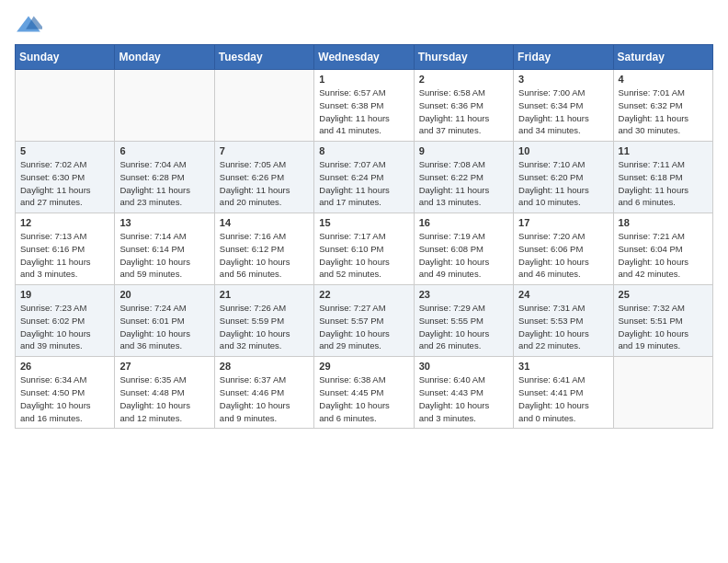  What do you see at coordinates (65, 321) in the screenshot?
I see `calendar-cell: 19Sunrise: 7:23 AM Sunset: 6:02 PM Dayli…` at bounding box center [65, 321].